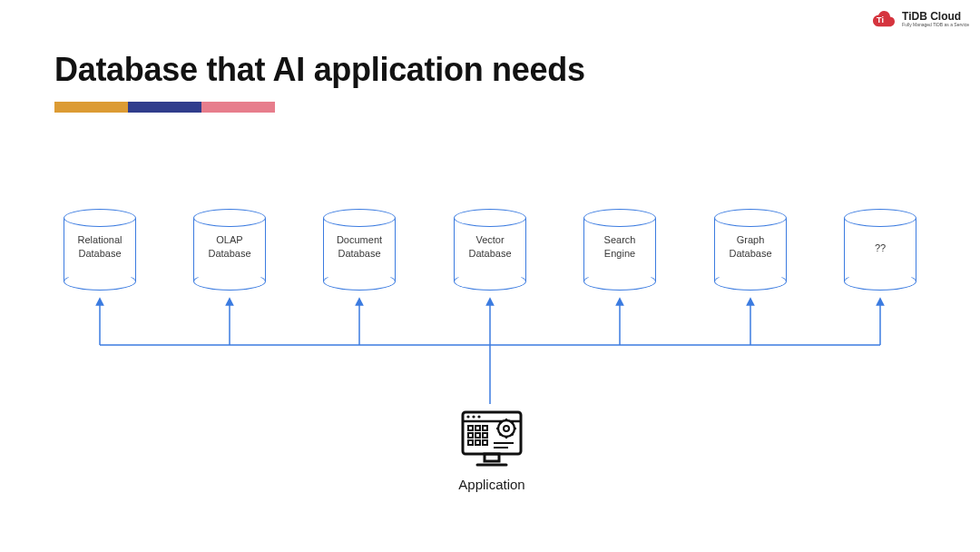 The image size is (980, 552). I want to click on db-unknown: ??, so click(880, 250).